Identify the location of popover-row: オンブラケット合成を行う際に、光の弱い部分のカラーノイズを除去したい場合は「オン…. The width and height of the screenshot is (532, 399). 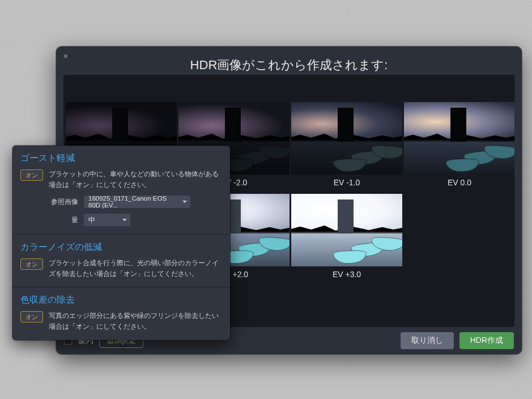
(121, 269).